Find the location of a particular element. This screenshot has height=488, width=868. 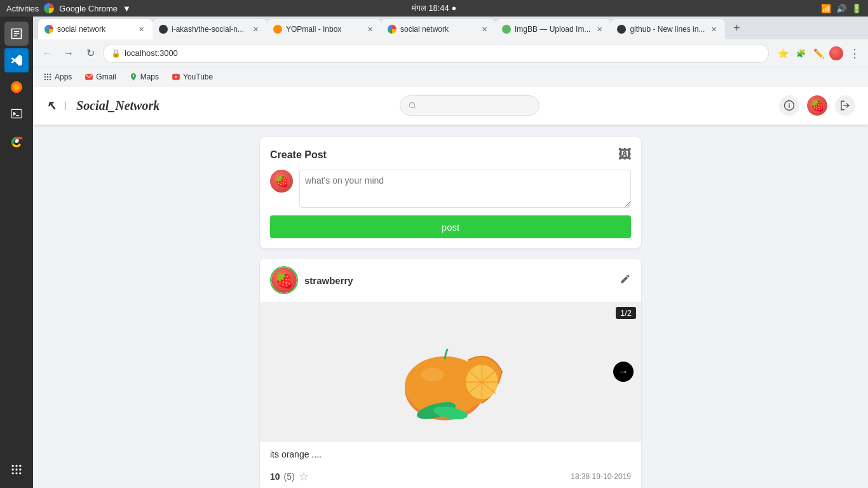

tab-imgbb: ImgBB — Upload Im... ✕ is located at coordinates (553, 29).